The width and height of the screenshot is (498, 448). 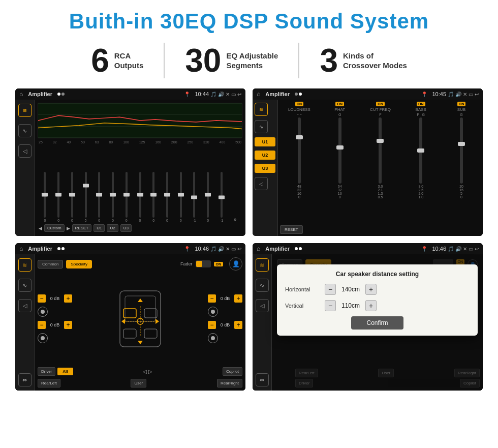 I want to click on status-bar-cross: ⌂ Amplifier 📍 10:45 🎵 🔊 ✕ ▭ ↩, so click(x=368, y=94).